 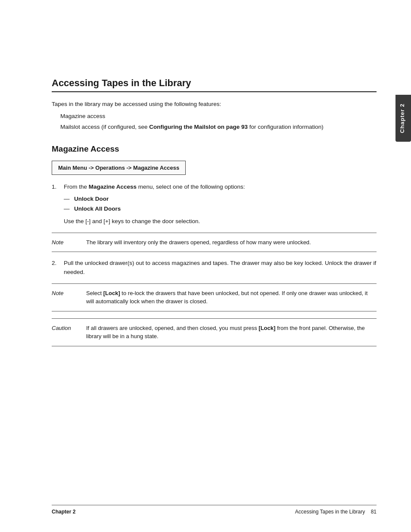 I want to click on step-2-text: Pull the unlocked drawer(s) out to acces…, so click(x=220, y=267).